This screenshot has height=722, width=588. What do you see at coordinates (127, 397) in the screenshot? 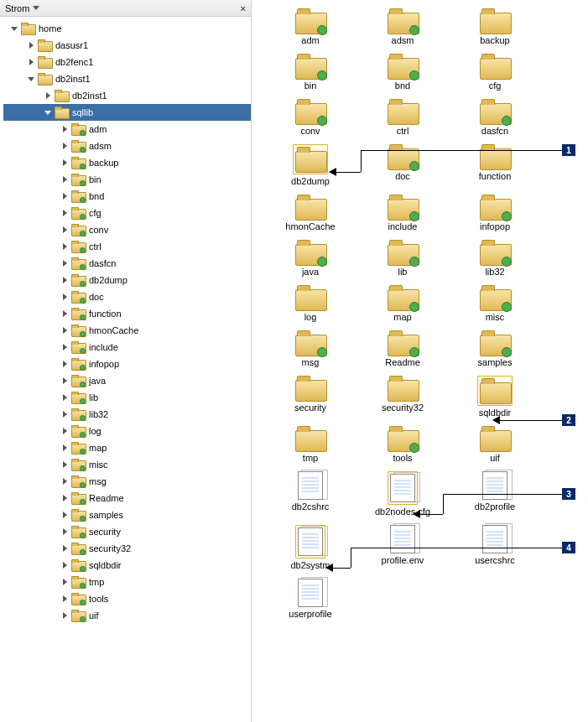
I see `tree-item-lib: lib` at bounding box center [127, 397].